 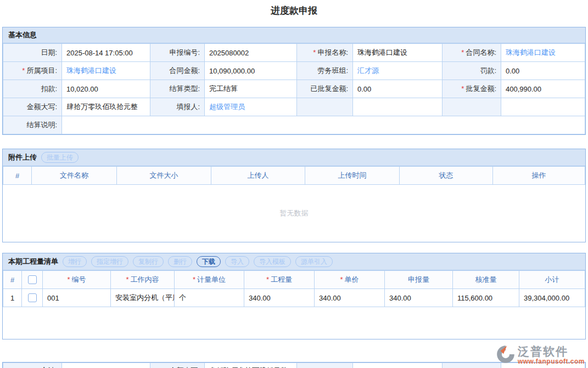 What do you see at coordinates (350, 280) in the screenshot?
I see `col-price: *单价` at bounding box center [350, 280].